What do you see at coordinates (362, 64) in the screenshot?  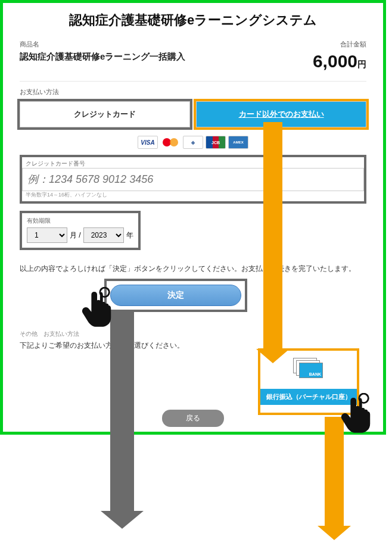 I see `currency-label: 円` at bounding box center [362, 64].